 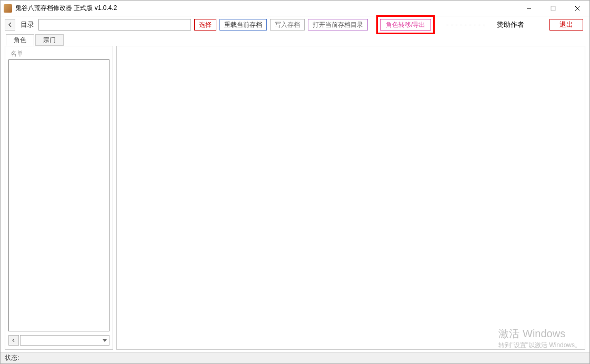 I want to click on minimize-button, so click(x=529, y=8).